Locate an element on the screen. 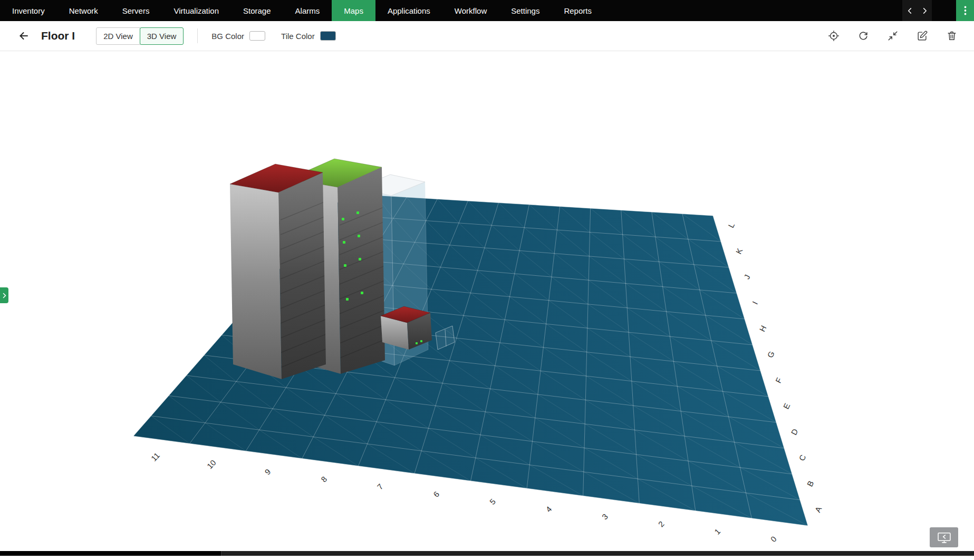 The height and width of the screenshot is (560, 974). nav-item-servers: Servers is located at coordinates (136, 11).